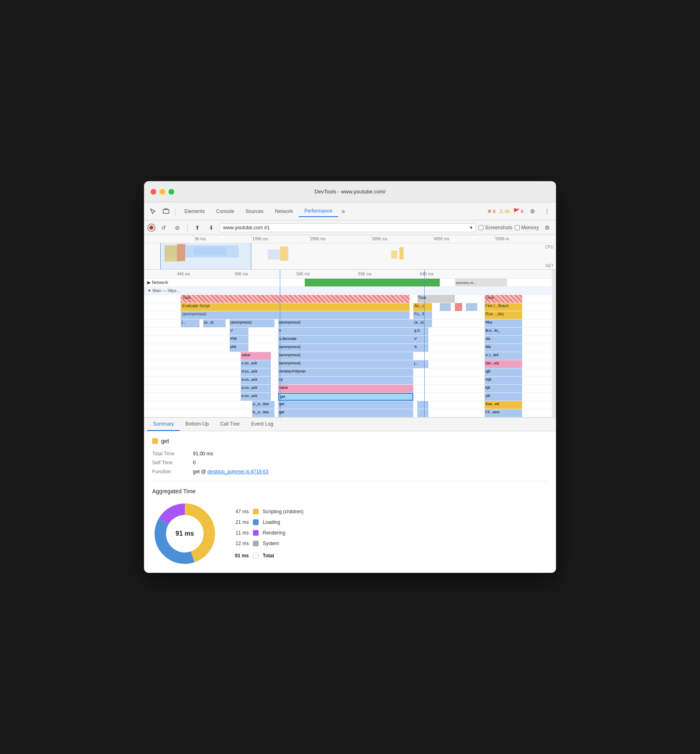 This screenshot has height=754, width=700. I want to click on task-bar-2: Task, so click(436, 299).